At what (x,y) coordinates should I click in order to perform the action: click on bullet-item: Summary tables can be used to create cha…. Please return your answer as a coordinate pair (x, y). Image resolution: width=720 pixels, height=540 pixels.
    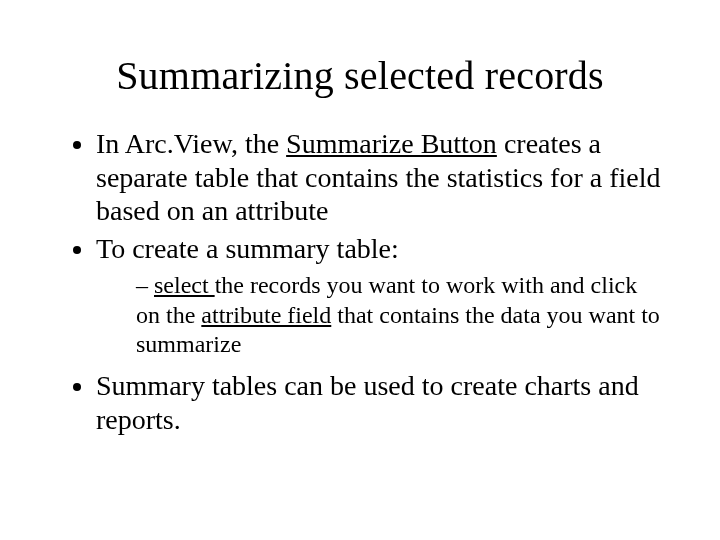
    Looking at the image, I should click on (380, 402).